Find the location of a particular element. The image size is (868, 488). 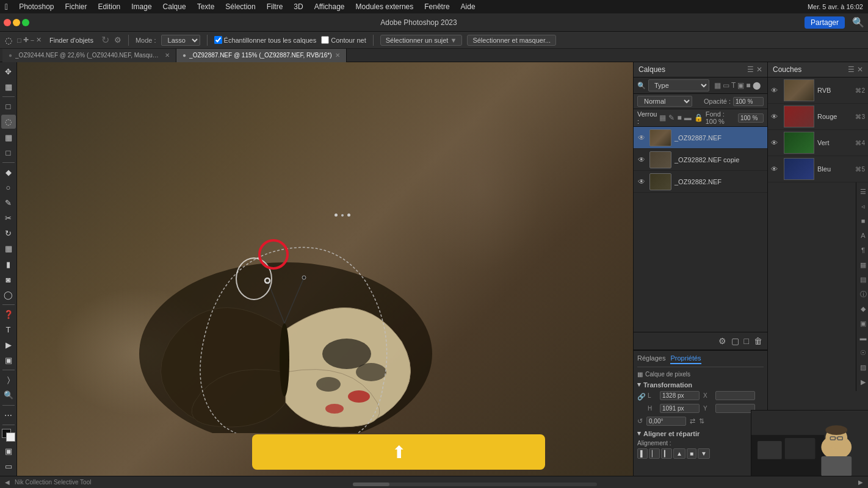

lock-pixels-icon: ✎ is located at coordinates (671, 118).